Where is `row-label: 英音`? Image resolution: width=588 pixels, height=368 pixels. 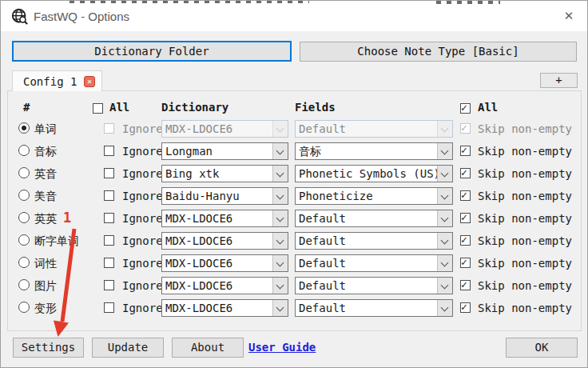 row-label: 英音 is located at coordinates (46, 174).